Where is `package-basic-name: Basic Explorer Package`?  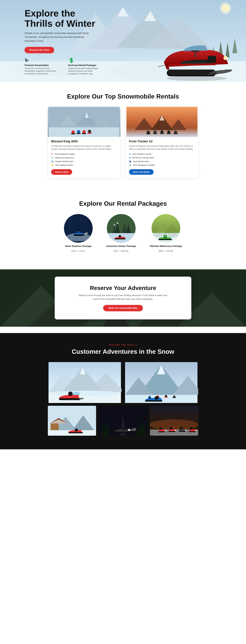 package-basic-name: Basic Explorer Package is located at coordinates (78, 246).